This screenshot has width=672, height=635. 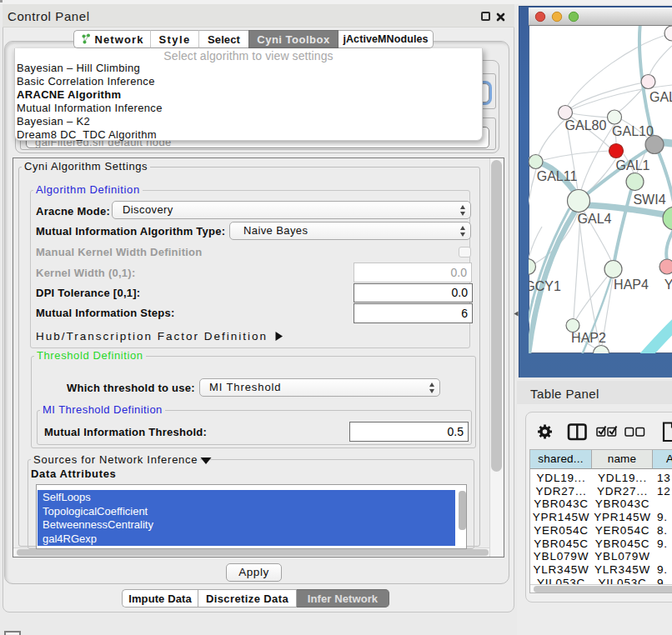 What do you see at coordinates (595, 218) in the screenshot?
I see `svg-text: GAL4` at bounding box center [595, 218].